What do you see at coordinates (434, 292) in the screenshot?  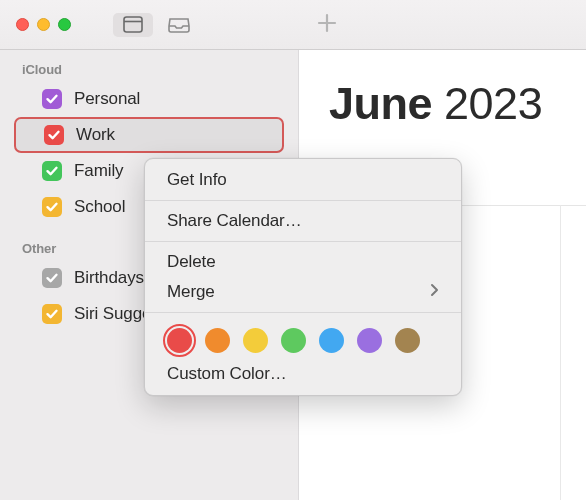 I see `chevron-right-icon` at bounding box center [434, 292].